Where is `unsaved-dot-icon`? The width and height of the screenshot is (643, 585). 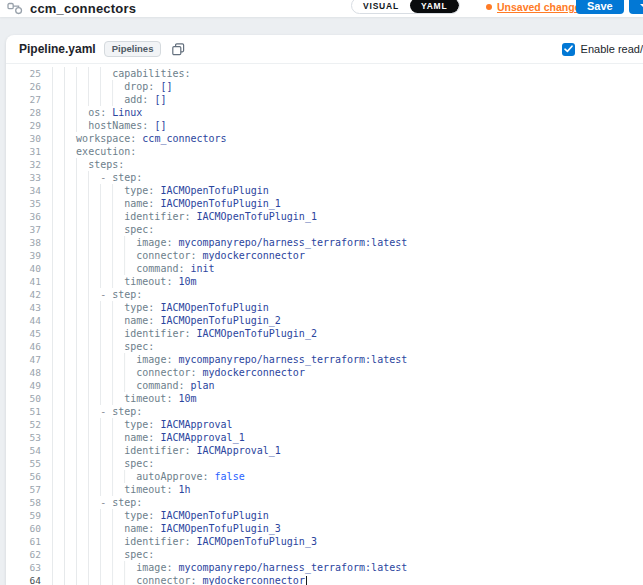
unsaved-dot-icon is located at coordinates (489, 7).